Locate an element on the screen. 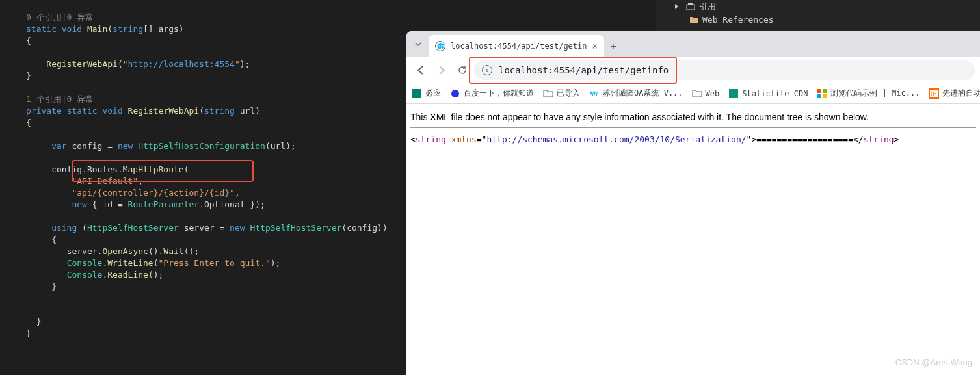  highlight-url is located at coordinates (573, 70).